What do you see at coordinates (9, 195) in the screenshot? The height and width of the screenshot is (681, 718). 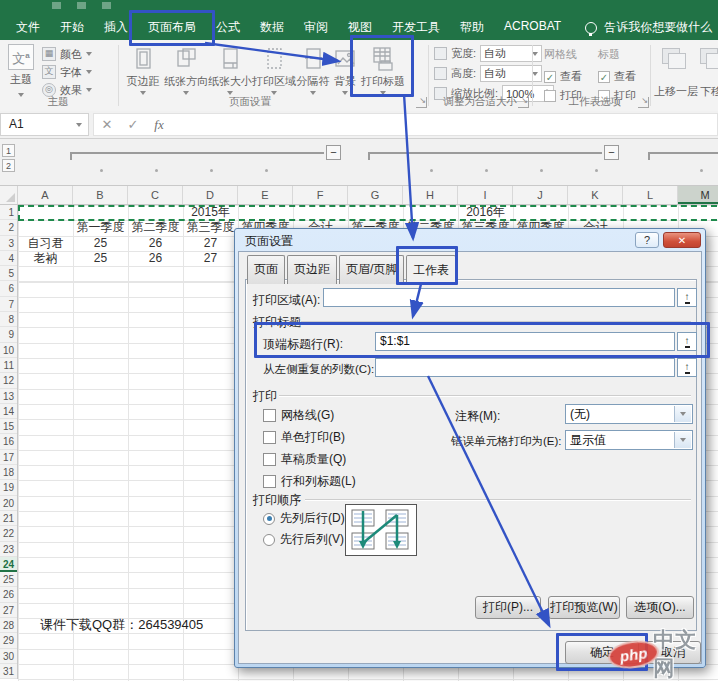 I see `select-all-corner` at bounding box center [9, 195].